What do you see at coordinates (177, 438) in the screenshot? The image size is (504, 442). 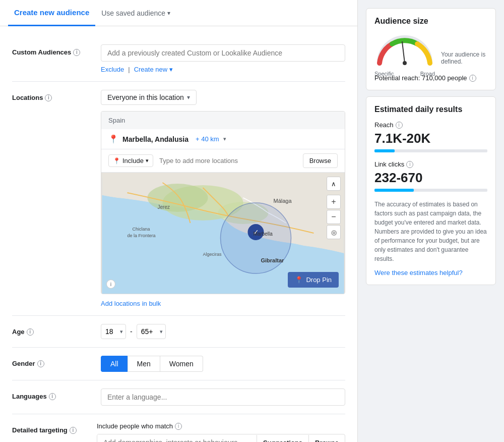 I see `detailed-targeting-input` at bounding box center [177, 438].